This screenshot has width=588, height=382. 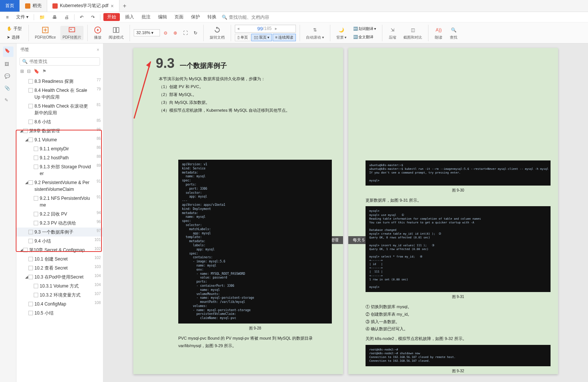 What do you see at coordinates (212, 17) in the screenshot?
I see `menu-convert: 转换` at bounding box center [212, 17].